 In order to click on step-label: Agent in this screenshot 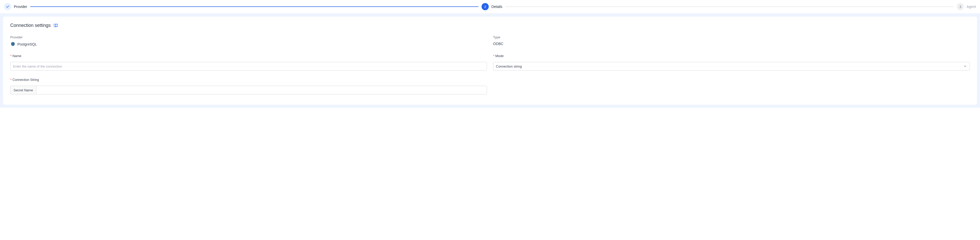, I will do `click(971, 7)`.